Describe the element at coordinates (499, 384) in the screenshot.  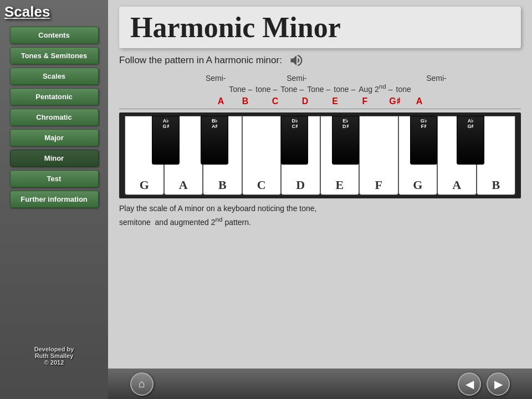
I see `forward-icon: ▶` at that location.